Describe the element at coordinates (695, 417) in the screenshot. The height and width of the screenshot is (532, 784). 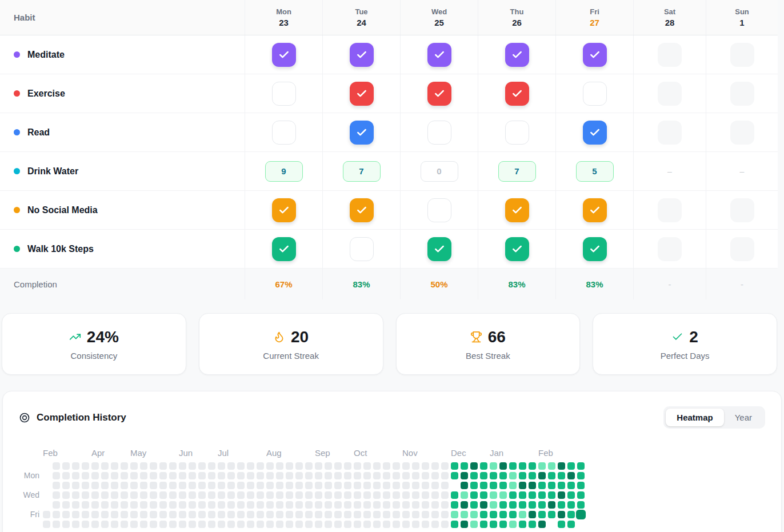
I see `toggle-heatmap: Heatmap` at that location.